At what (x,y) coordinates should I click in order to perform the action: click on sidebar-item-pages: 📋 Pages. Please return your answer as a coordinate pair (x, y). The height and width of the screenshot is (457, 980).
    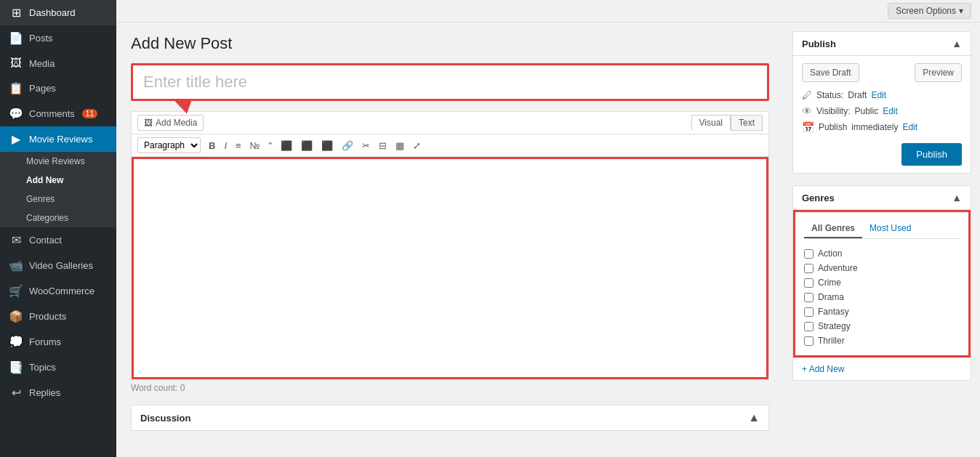
    Looking at the image, I should click on (58, 89).